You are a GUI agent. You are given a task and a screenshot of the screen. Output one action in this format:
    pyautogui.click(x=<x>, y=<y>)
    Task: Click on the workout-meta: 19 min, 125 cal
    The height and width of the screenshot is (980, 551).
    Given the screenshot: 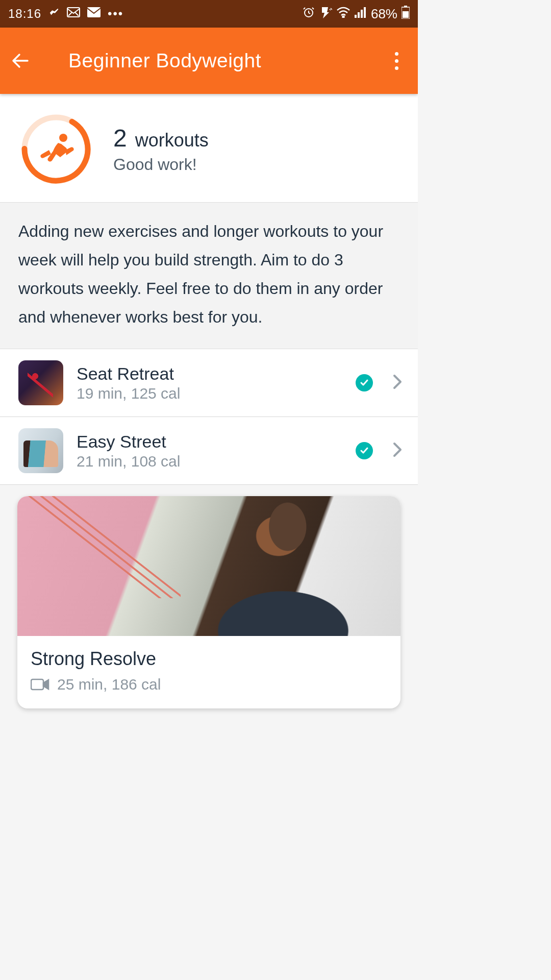 What is the action you would take?
    pyautogui.click(x=209, y=394)
    